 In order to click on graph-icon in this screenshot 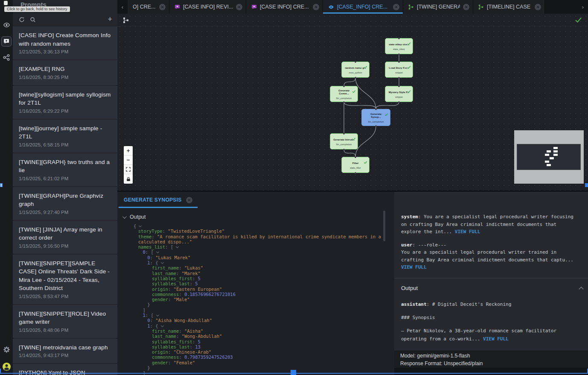, I will do `click(126, 21)`.